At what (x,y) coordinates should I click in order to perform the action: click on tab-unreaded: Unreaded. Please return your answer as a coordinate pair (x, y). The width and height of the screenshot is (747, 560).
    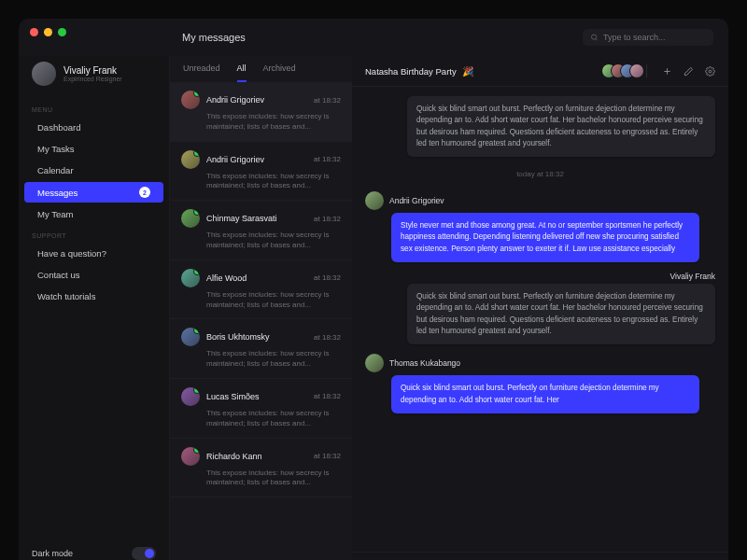
    Looking at the image, I should click on (202, 73).